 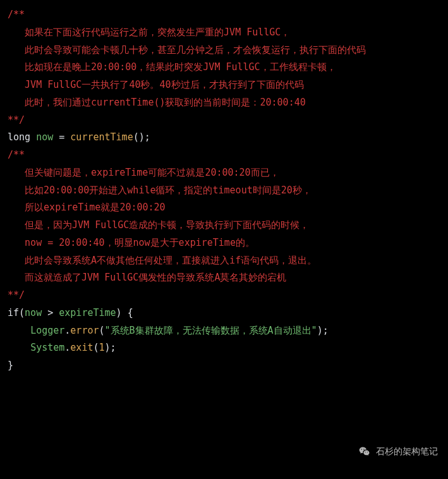 I want to click on method-error: error, so click(x=85, y=330).